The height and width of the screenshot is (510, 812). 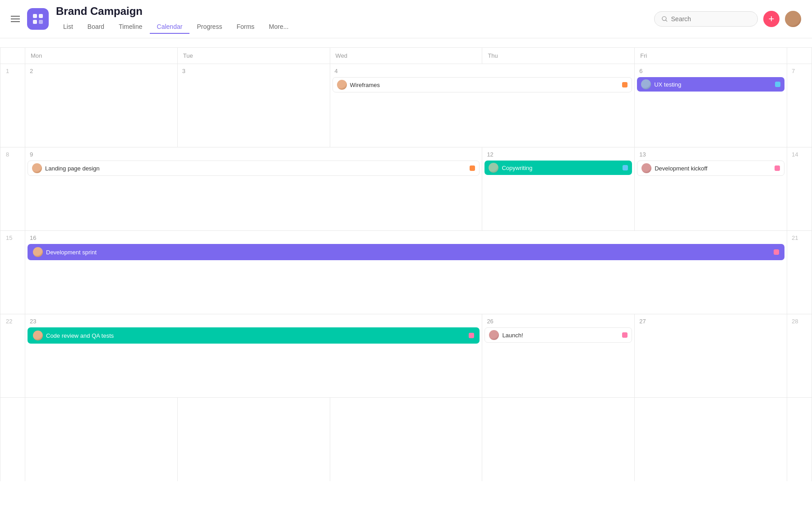 What do you see at coordinates (483, 85) in the screenshot?
I see `wireframes-event-row: Wireframes` at bounding box center [483, 85].